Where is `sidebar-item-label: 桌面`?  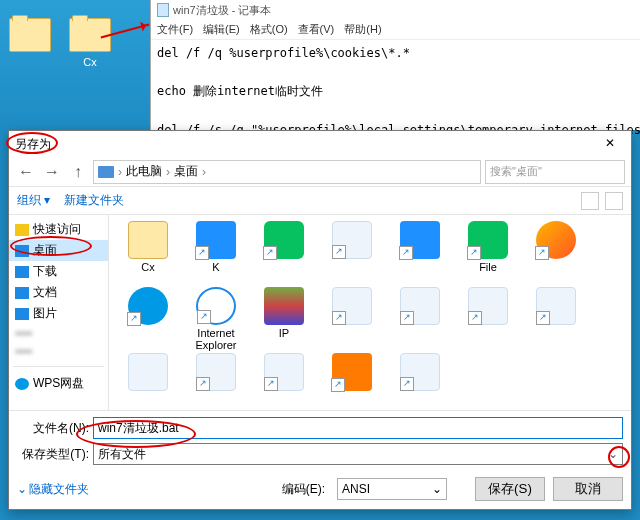
sidebar-item-label: 桌面 is located at coordinates (45, 250).